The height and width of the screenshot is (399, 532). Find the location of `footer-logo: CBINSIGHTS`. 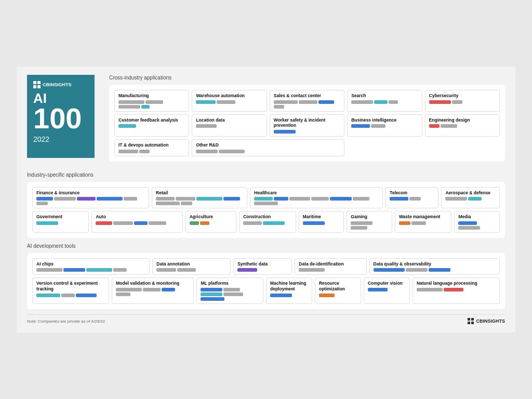

footer-logo: CBINSIGHTS is located at coordinates (486, 321).